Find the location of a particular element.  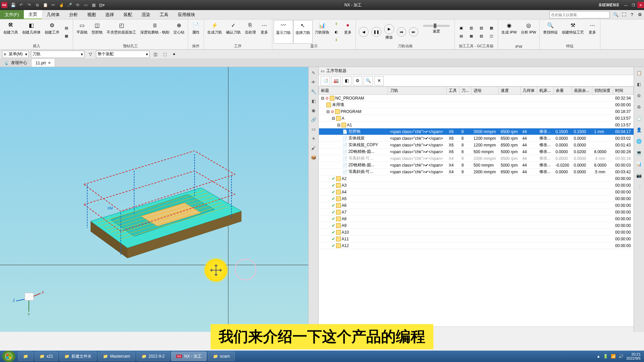

gc-btn-7: ▩ is located at coordinates (491, 28).